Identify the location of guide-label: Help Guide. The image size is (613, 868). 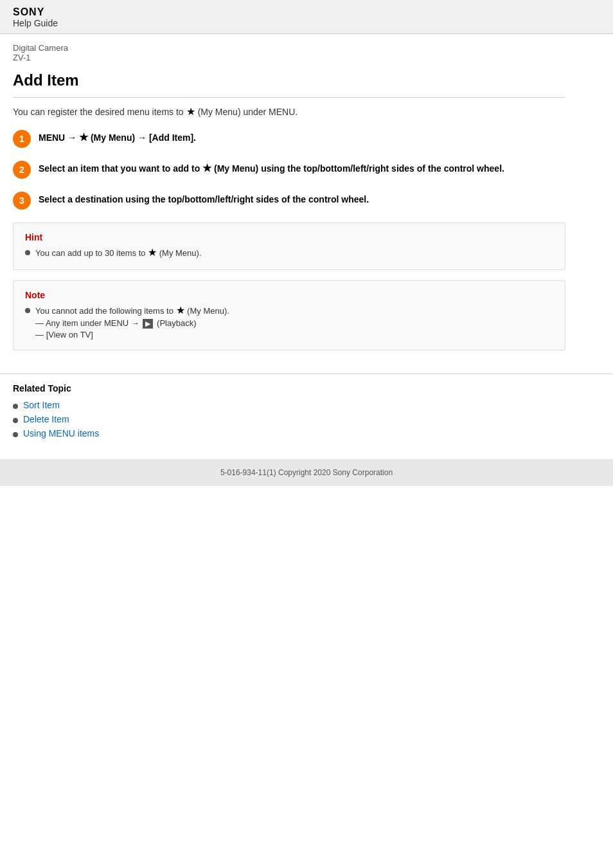
(306, 23).